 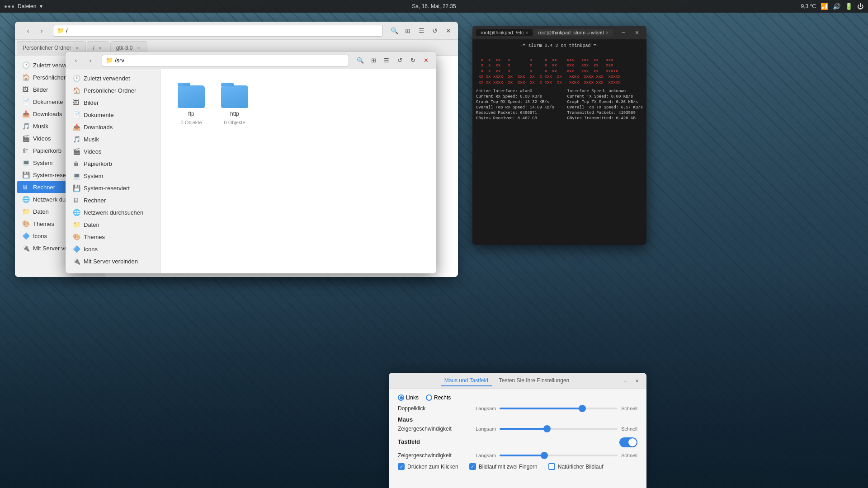 What do you see at coordinates (42, 31) in the screenshot?
I see `fm1-forward-button: ›` at bounding box center [42, 31].